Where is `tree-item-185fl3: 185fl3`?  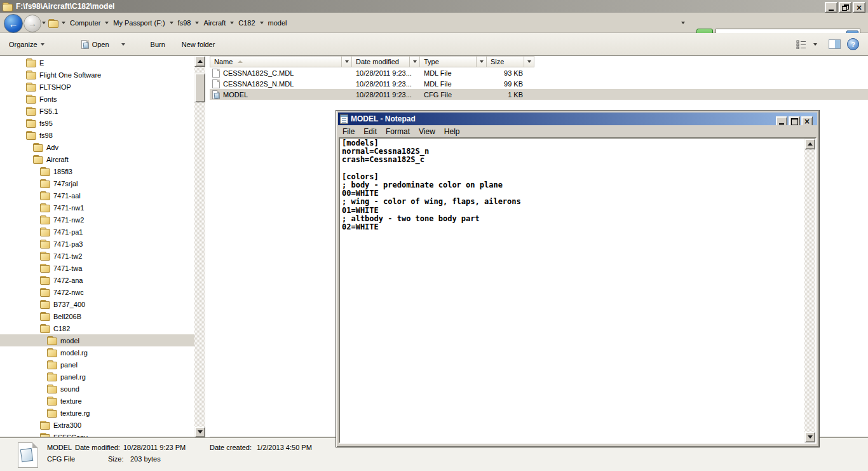
tree-item-185fl3: 185fl3 is located at coordinates (97, 172).